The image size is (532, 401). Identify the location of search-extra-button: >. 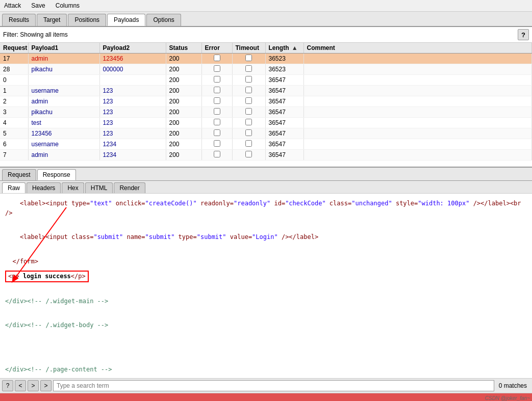
(46, 386).